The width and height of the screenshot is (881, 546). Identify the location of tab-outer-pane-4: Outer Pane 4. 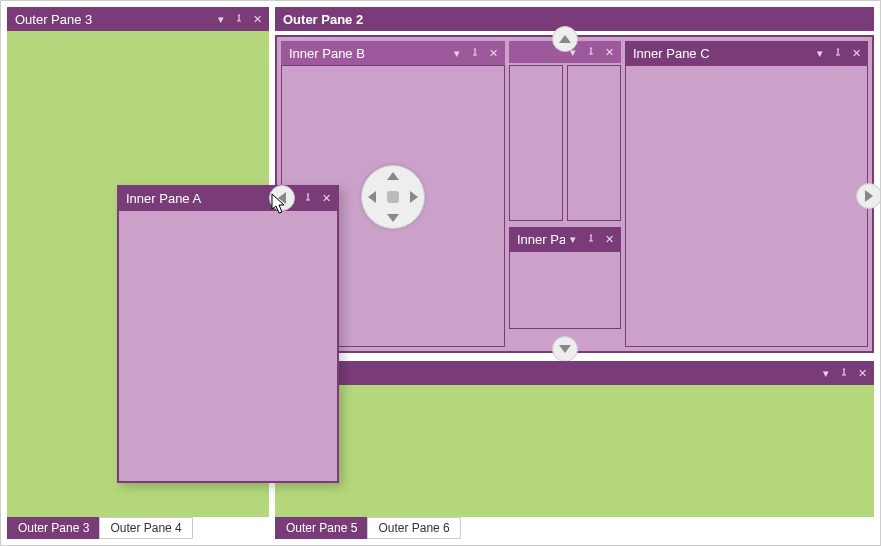
(146, 528).